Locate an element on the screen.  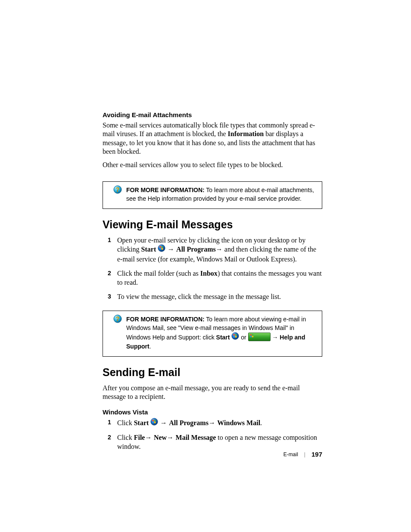
list-item: 3 To view the message, click the message… is located at coordinates (215, 297).